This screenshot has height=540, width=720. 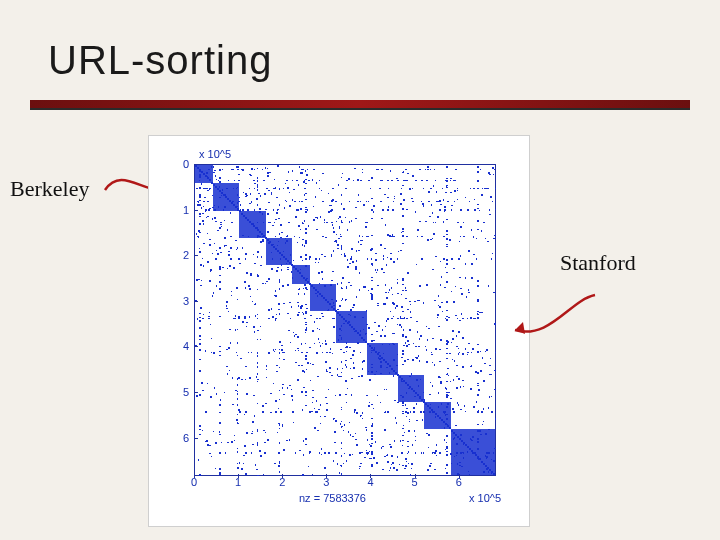 I want to click on title-rule, so click(x=360, y=104).